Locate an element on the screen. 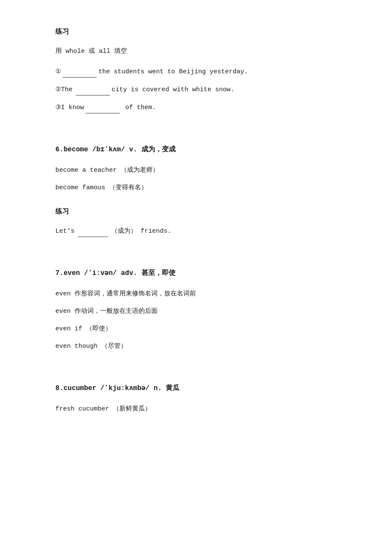 This screenshot has height=555, width=392. note-en-7-3: even if is located at coordinates (71, 329).